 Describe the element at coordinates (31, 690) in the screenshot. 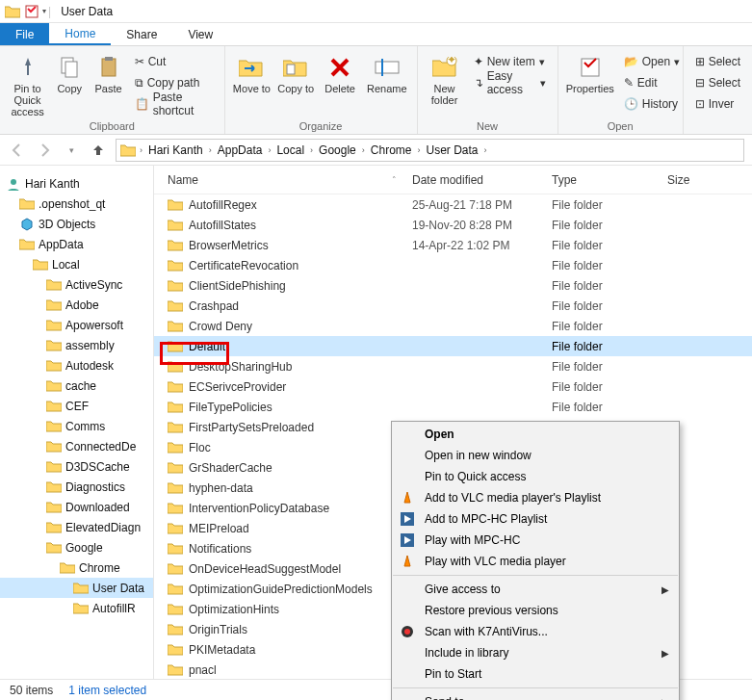

I see `status-items: 50 items` at that location.